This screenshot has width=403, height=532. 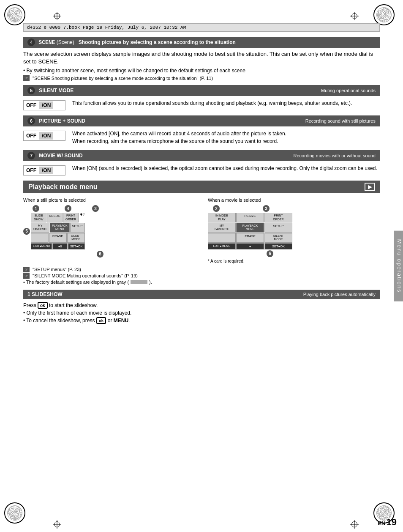 I want to click on playback-diagrams: When a still picture is selected 1 4 3 5, so click(x=202, y=230).